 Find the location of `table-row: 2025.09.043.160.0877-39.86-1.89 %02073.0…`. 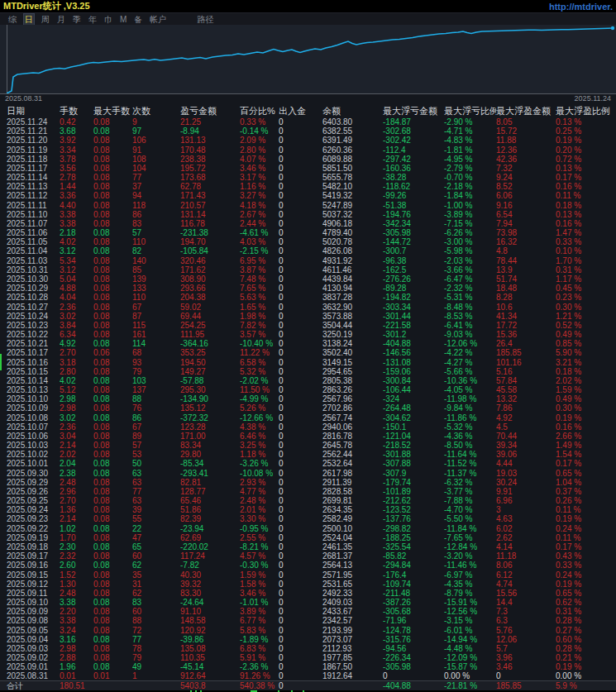

table-row: 2025.09.043.160.0877-39.86-1.89 %02073.0… is located at coordinates (308, 640).